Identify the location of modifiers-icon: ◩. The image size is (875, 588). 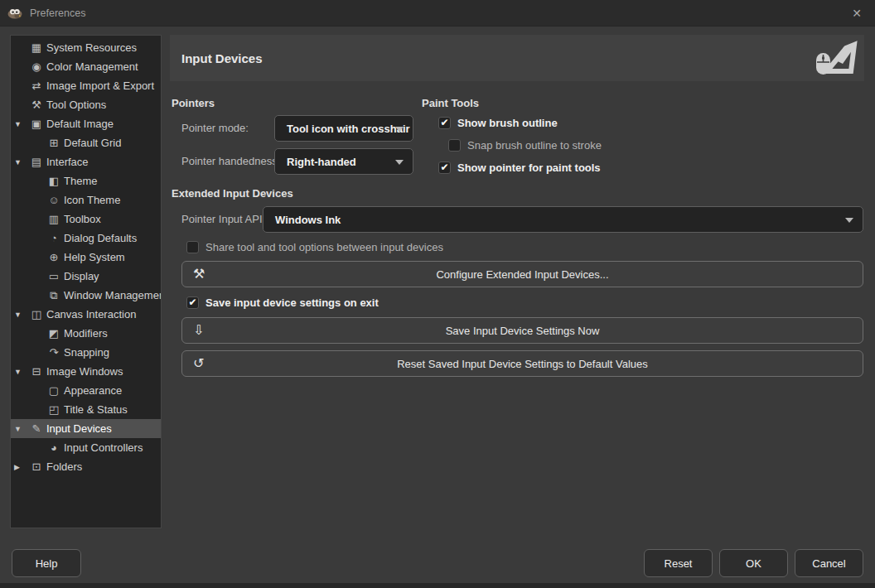
(54, 333).